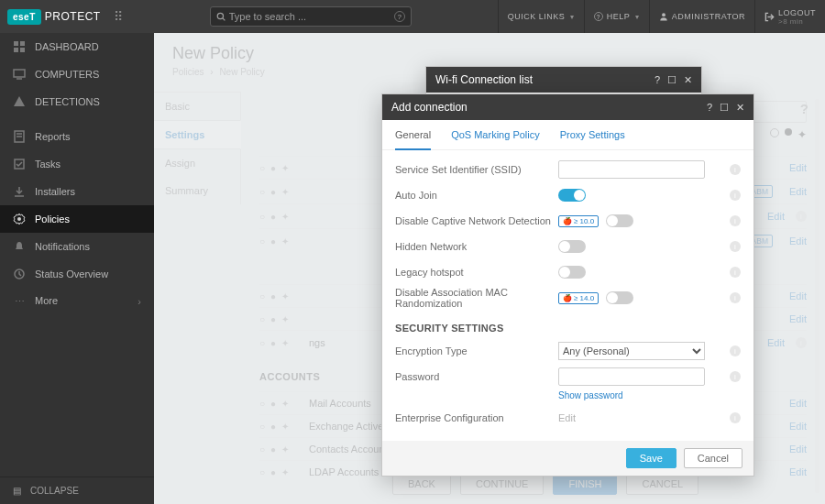 This screenshot has width=825, height=504. I want to click on ios-version-badge: 🍎≥ 10.0, so click(578, 222).